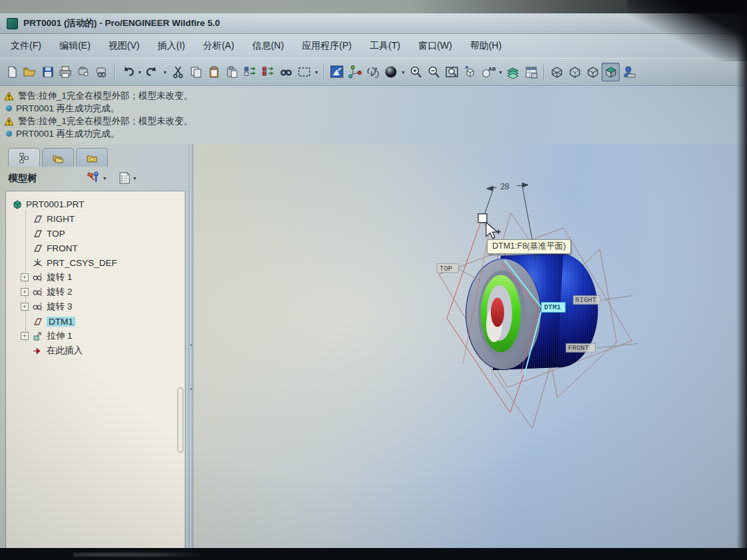 This screenshot has width=747, height=560. What do you see at coordinates (285, 72) in the screenshot?
I see `find-icon` at bounding box center [285, 72].